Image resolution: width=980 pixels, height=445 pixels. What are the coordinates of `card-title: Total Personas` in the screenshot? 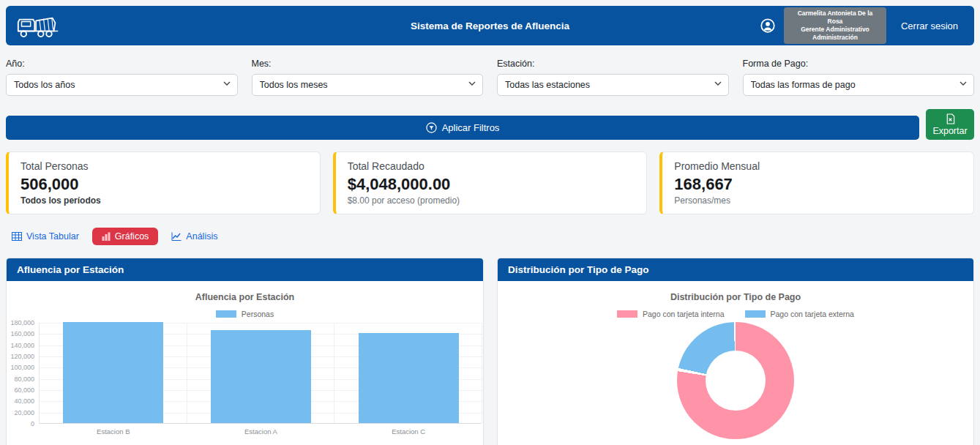 It's located at (164, 166).